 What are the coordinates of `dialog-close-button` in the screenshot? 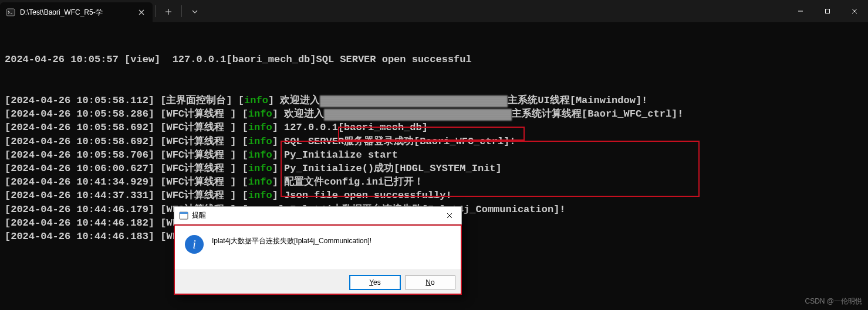 It's located at (450, 216).